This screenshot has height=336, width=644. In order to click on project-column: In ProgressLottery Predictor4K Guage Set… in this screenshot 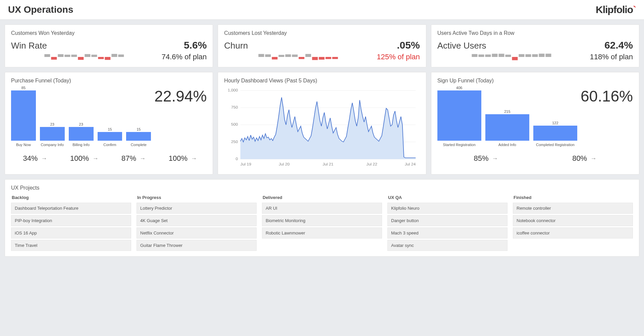, I will do `click(197, 222)`.